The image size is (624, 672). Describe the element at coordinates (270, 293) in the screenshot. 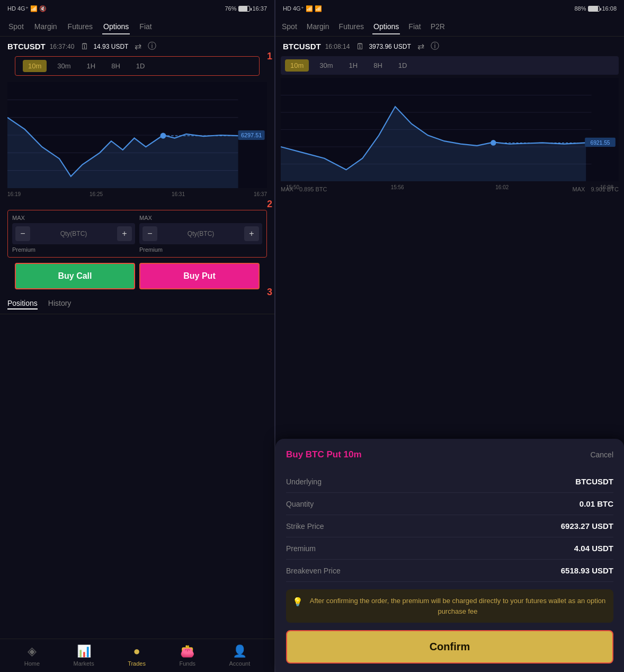

I see `annotation-3: 3` at that location.